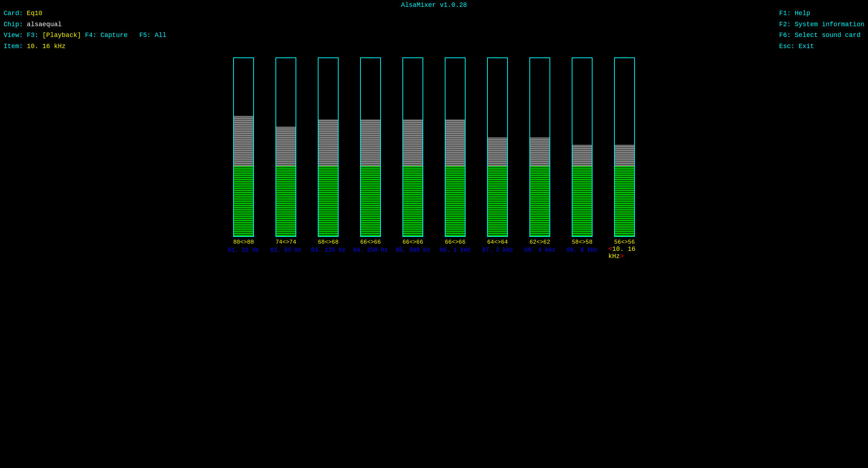  Describe the element at coordinates (371, 147) in the screenshot. I see `fader-ch04` at that location.